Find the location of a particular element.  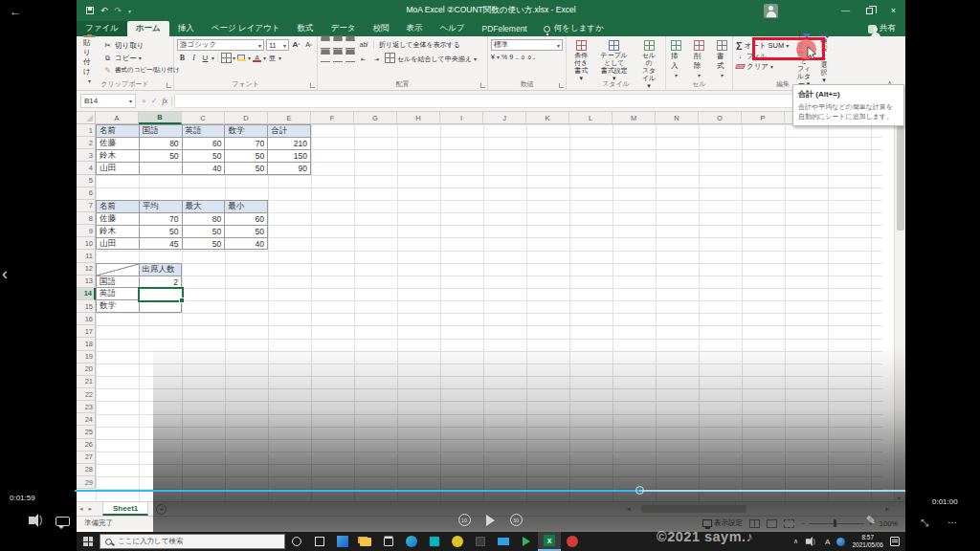

row-header-12: 12 is located at coordinates (86, 270).